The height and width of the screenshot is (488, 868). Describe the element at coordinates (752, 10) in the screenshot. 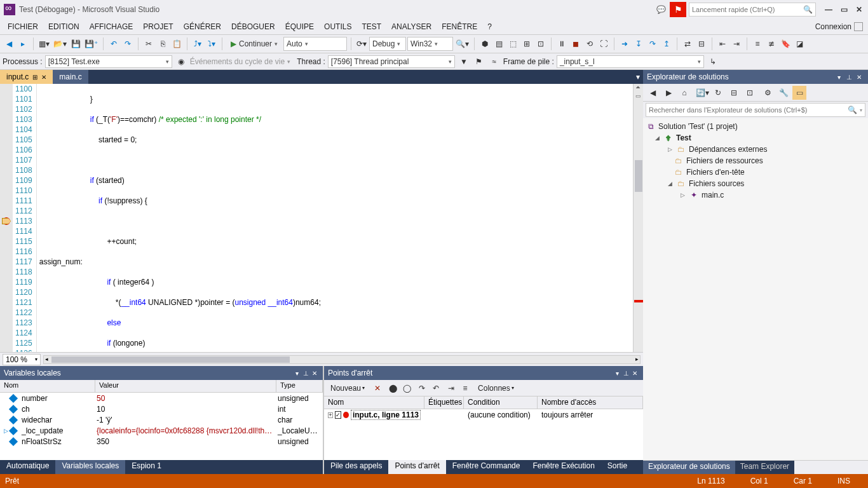

I see `quick-launch-input: 🔍` at that location.